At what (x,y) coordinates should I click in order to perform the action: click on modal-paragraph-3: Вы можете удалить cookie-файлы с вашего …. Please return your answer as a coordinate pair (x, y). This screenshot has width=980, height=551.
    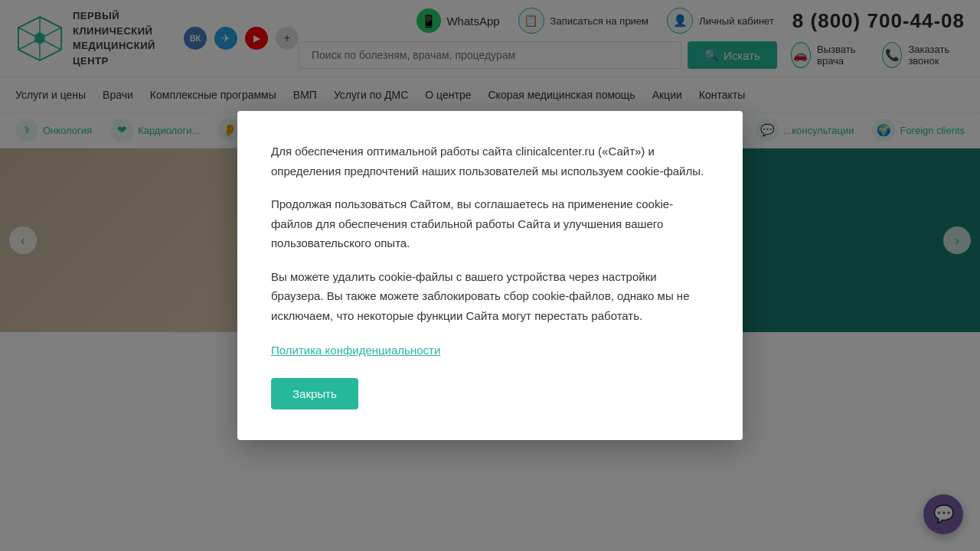
    Looking at the image, I should click on (490, 297).